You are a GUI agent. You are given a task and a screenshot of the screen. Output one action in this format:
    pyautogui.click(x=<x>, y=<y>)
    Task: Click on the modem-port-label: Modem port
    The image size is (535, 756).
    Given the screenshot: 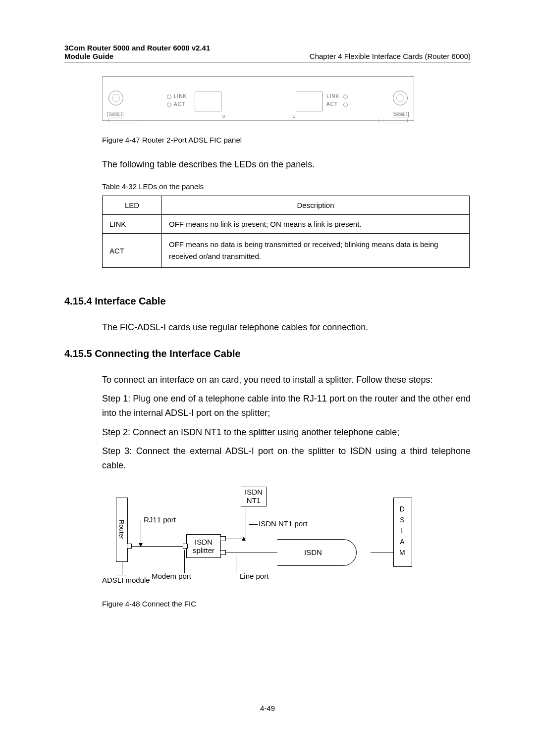 What is the action you would take?
    pyautogui.click(x=171, y=576)
    